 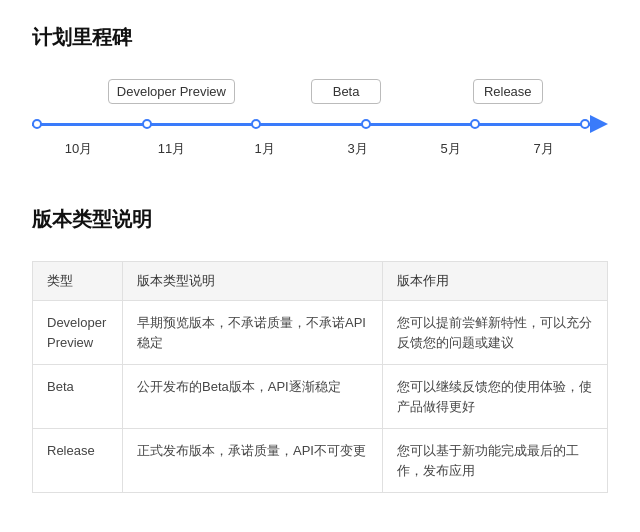 I want to click on row-usage-beta: 您可以继续反馈您的使用体验，使产品做得更好, so click(x=496, y=397).